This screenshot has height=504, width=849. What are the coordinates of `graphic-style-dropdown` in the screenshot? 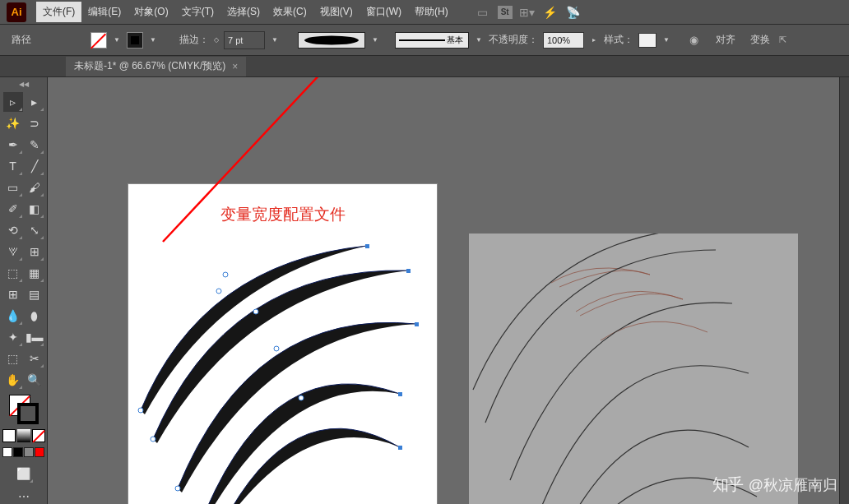 It's located at (647, 40).